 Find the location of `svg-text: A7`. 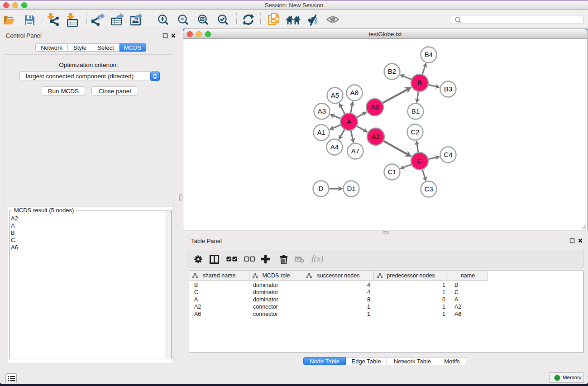

svg-text: A7 is located at coordinates (355, 151).